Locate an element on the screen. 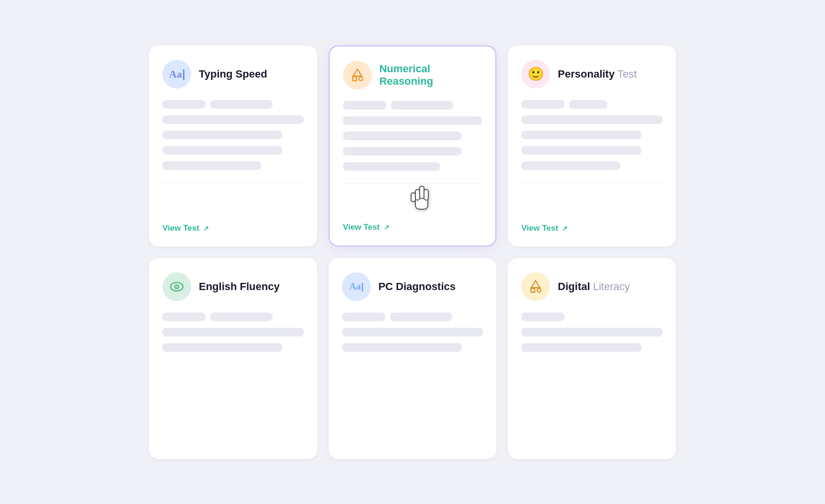 This screenshot has width=825, height=504. title-gray: Literacy is located at coordinates (610, 286).